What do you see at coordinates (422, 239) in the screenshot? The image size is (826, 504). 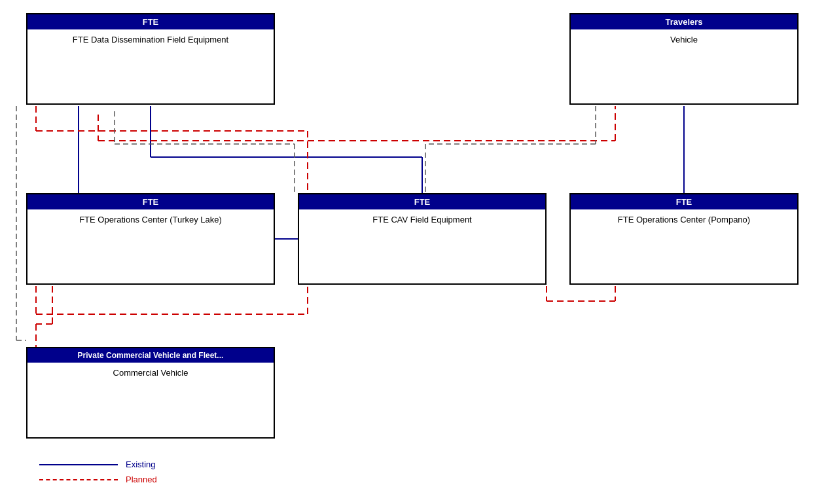 I see `node-fte-cav-field: FTE FTE CAV Field Equipment` at bounding box center [422, 239].